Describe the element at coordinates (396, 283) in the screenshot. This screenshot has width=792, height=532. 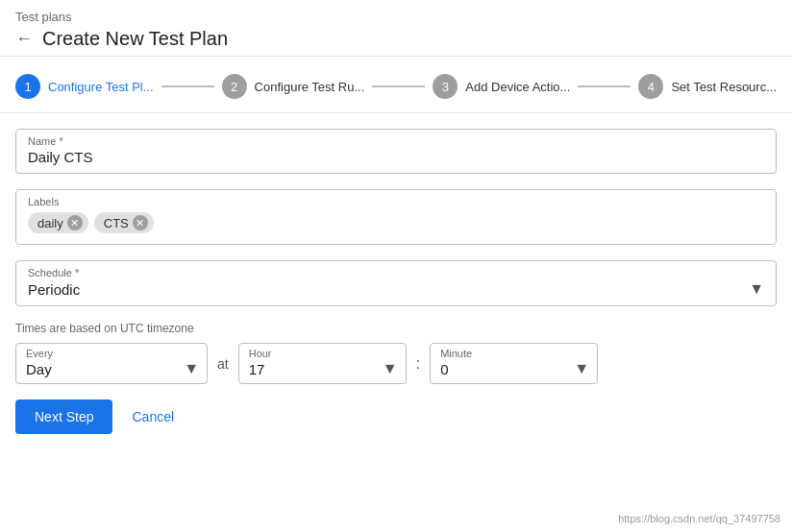
I see `schedule-field-group: Schedule * Periodic ▼` at that location.